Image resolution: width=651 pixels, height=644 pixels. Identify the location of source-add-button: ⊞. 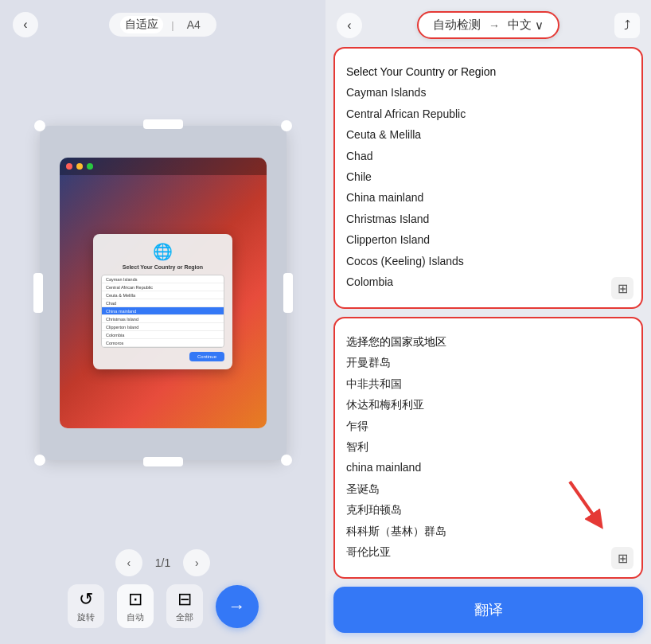
(622, 288).